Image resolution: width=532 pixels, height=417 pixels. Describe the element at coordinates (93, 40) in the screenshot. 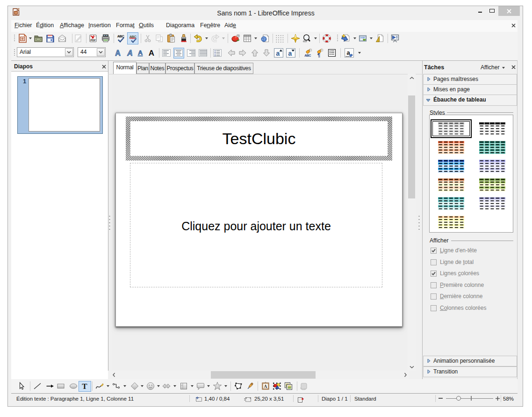

I see `svg-text: PDF` at that location.